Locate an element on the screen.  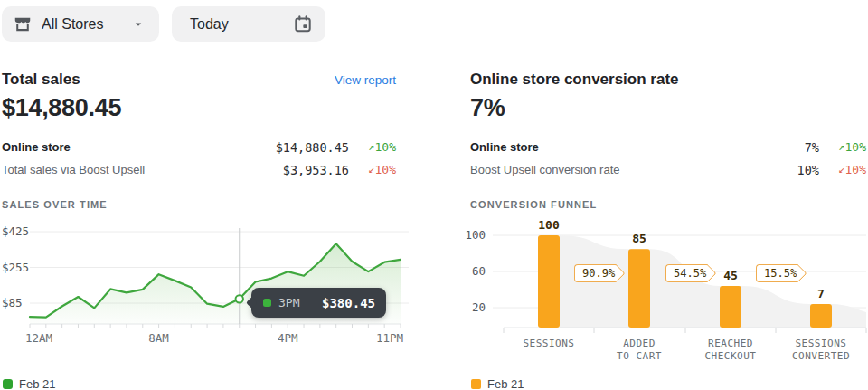
metric-value: 7% is located at coordinates (812, 147).